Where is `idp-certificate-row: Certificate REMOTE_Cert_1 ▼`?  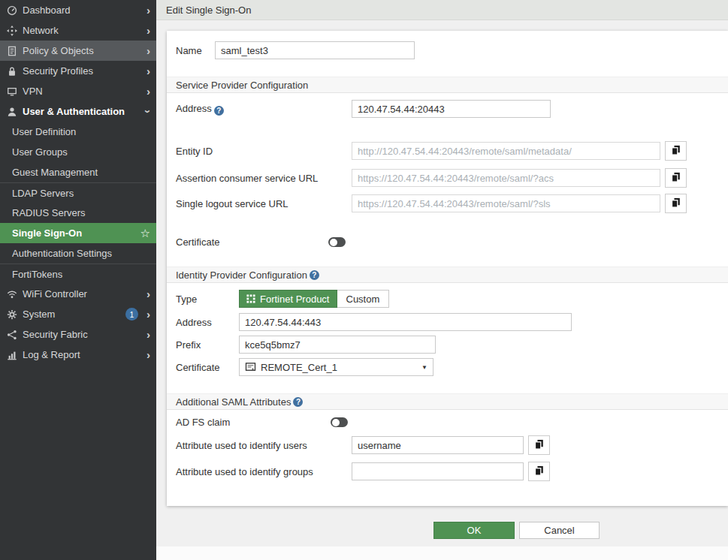
idp-certificate-row: Certificate REMOTE_Cert_1 ▼ is located at coordinates (452, 367).